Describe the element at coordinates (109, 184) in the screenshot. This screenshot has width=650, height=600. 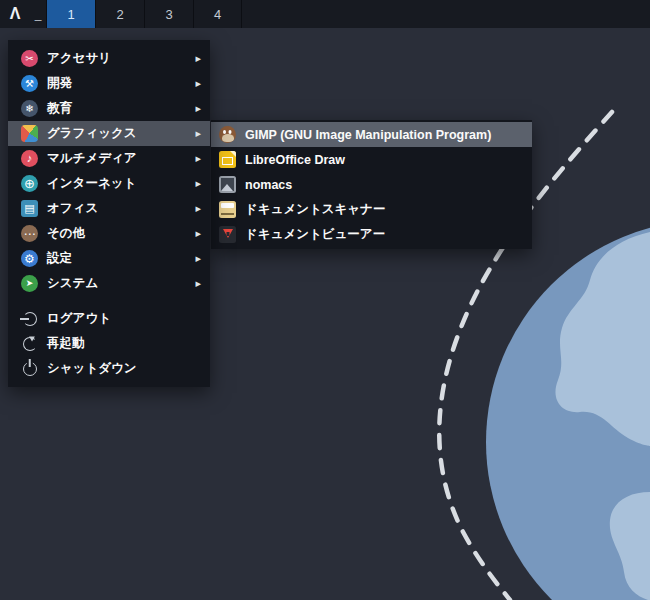
I see `menu-item-internet: インターネット` at that location.